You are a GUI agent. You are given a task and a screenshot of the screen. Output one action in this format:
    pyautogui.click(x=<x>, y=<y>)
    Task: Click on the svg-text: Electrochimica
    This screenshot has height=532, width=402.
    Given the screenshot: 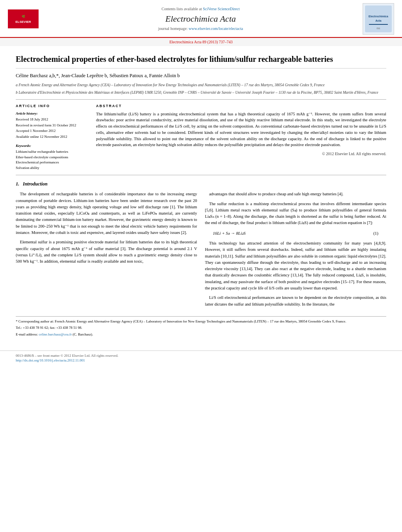 What is the action you would take?
    pyautogui.click(x=378, y=17)
    